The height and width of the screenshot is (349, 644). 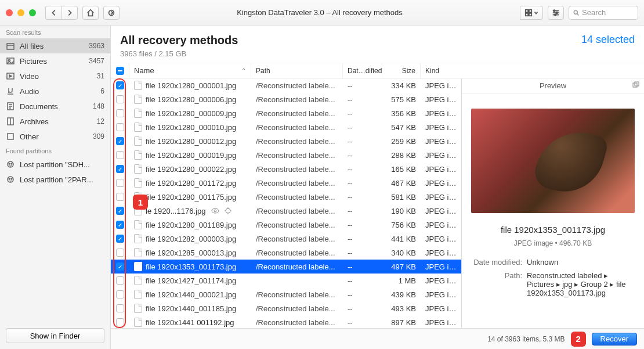 What do you see at coordinates (286, 113) in the screenshot?
I see `table-row: file 1920x1280_000009.jpg/Reconstructed …` at bounding box center [286, 113].